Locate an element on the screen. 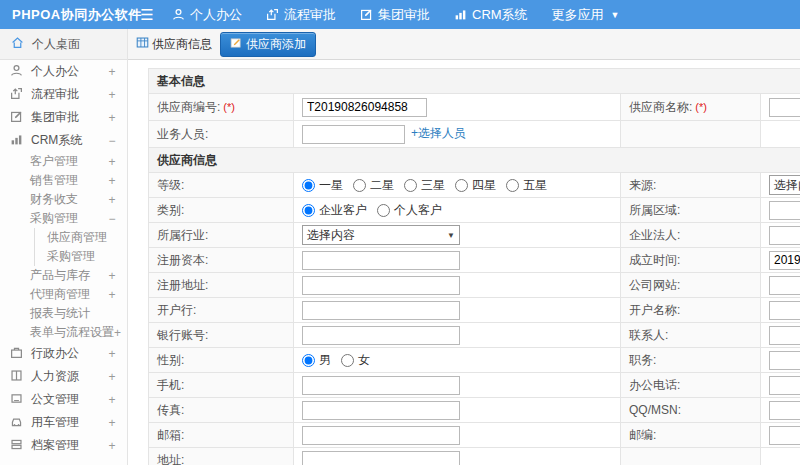  account-name-input is located at coordinates (784, 310).